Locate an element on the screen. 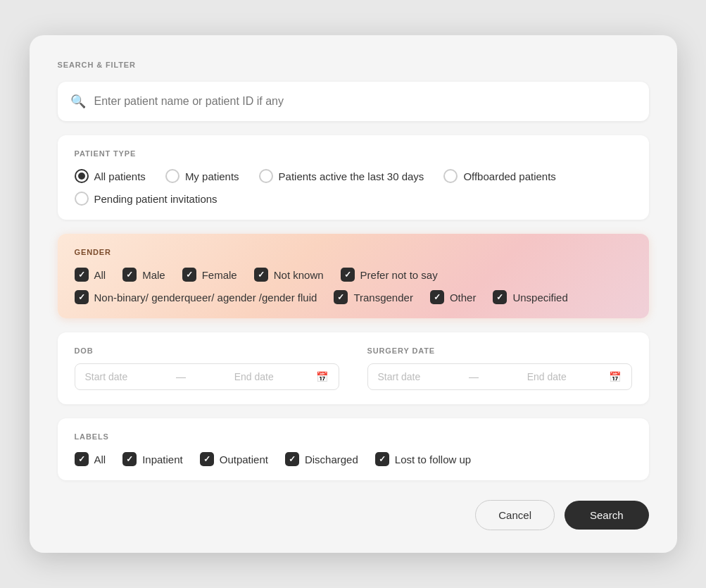  gender-transgender: Transgender is located at coordinates (373, 297).